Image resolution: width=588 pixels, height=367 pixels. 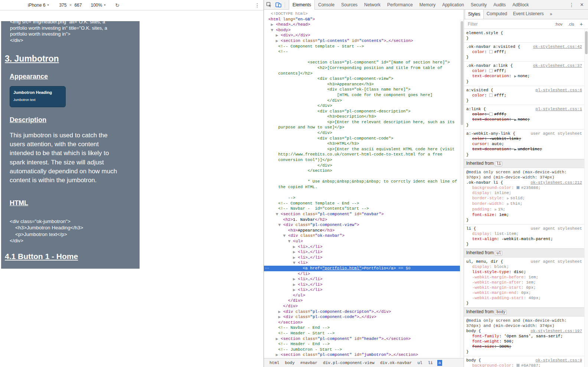 I want to click on selected-dom-node: ⋯ <a href="portfolio.html">Portfolio</a>…, so click(x=364, y=269).